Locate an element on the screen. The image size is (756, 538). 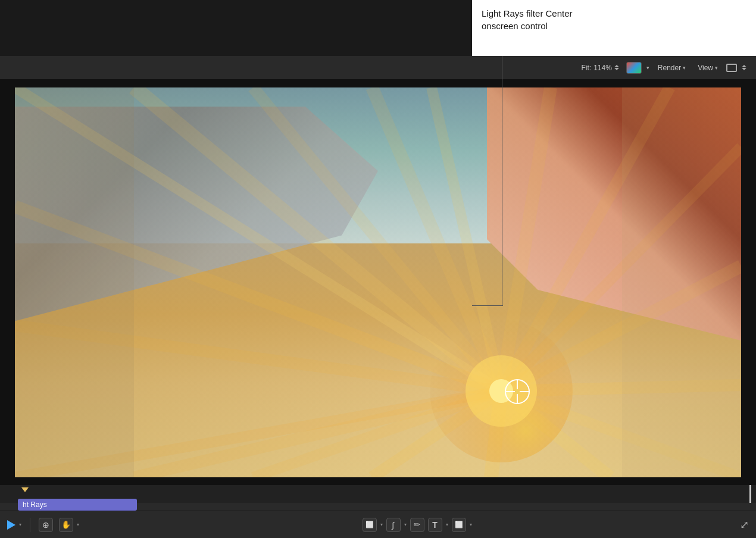
view-label: View is located at coordinates (705, 68).